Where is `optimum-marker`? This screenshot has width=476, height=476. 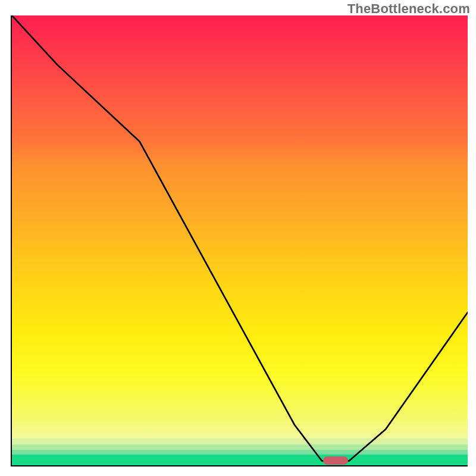
optimum-marker is located at coordinates (336, 461).